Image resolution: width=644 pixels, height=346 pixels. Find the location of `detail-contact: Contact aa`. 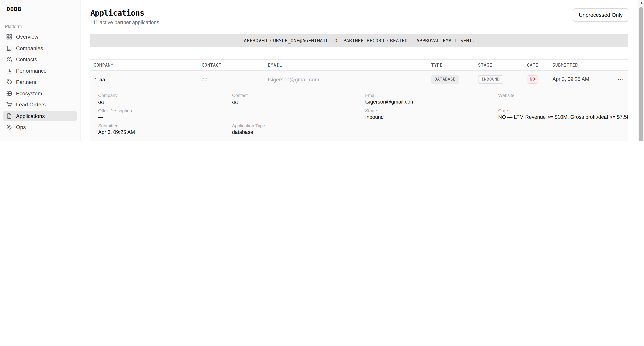

detail-contact: Contact aa is located at coordinates (298, 99).